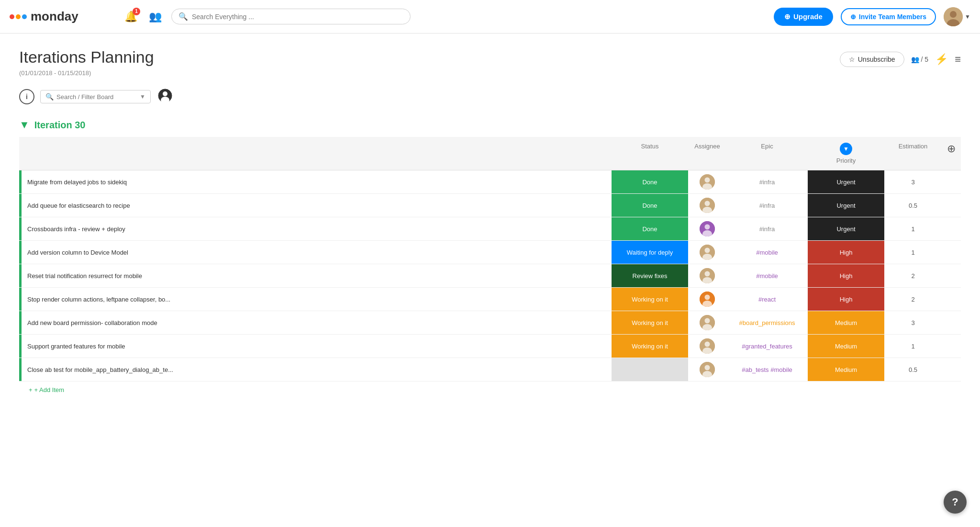 Image resolution: width=980 pixels, height=527 pixels. I want to click on search-input, so click(298, 17).